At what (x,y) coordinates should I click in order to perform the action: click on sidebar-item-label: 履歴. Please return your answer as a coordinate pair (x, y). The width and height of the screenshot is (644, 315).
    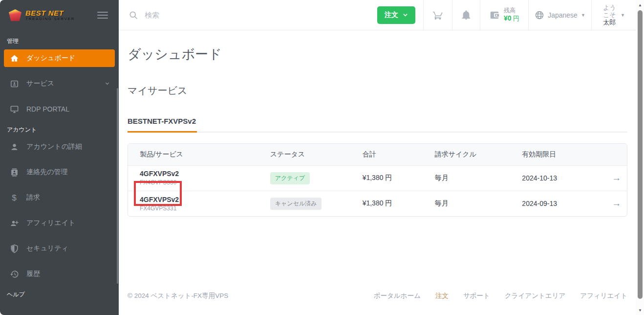
    Looking at the image, I should click on (33, 274).